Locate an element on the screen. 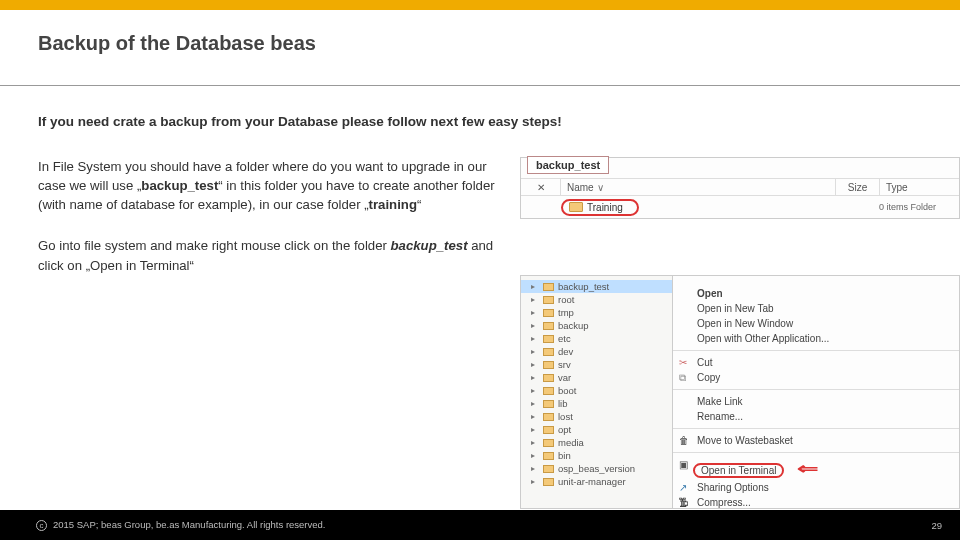 Image resolution: width=960 pixels, height=540 pixels. ctx-compress: Compress... is located at coordinates (816, 502).